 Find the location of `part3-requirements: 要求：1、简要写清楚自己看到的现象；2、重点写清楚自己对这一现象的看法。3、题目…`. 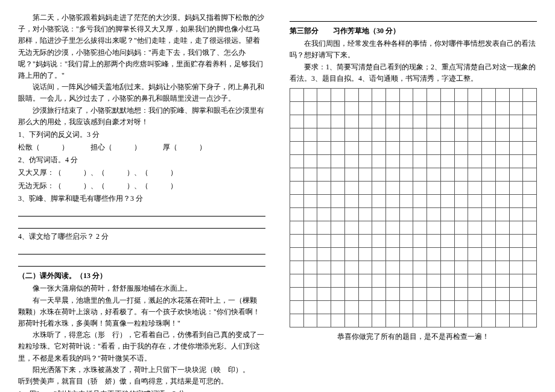

part3-requirements: 要求：1、简要写清楚自己看到的现象；2、重点写清楚自己对这一现象的看法。3、题目… is located at coordinates (413, 73).